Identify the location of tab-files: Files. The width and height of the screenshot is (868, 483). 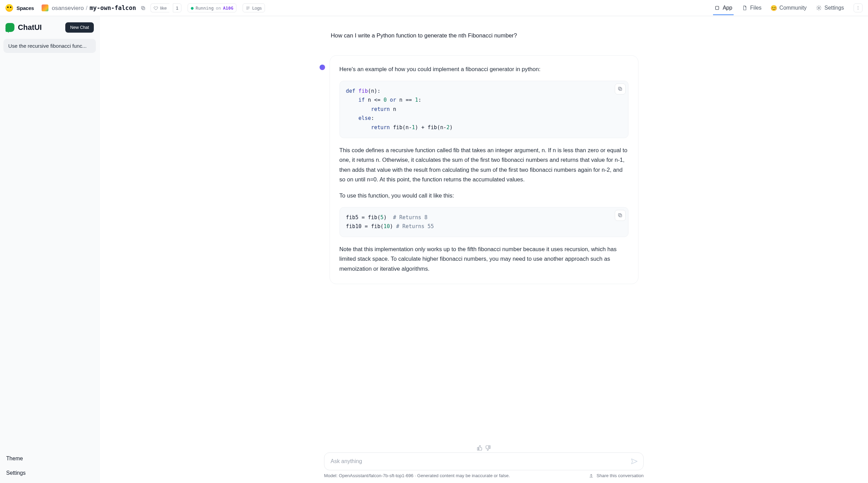
(752, 8).